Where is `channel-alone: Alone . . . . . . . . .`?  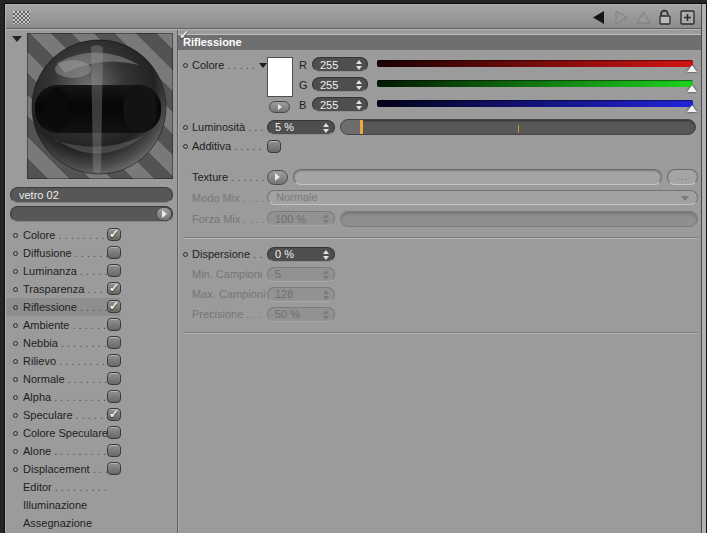
channel-alone: Alone . . . . . . . . . is located at coordinates (92, 451).